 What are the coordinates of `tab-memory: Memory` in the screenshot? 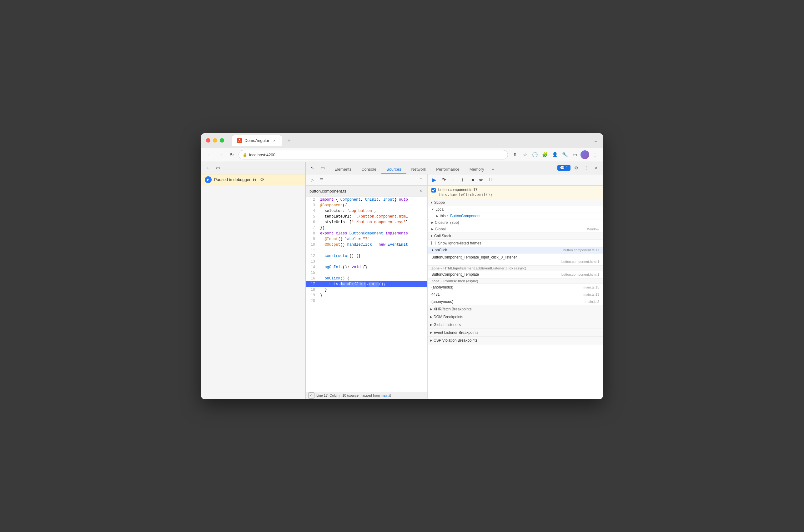 It's located at (477, 170).